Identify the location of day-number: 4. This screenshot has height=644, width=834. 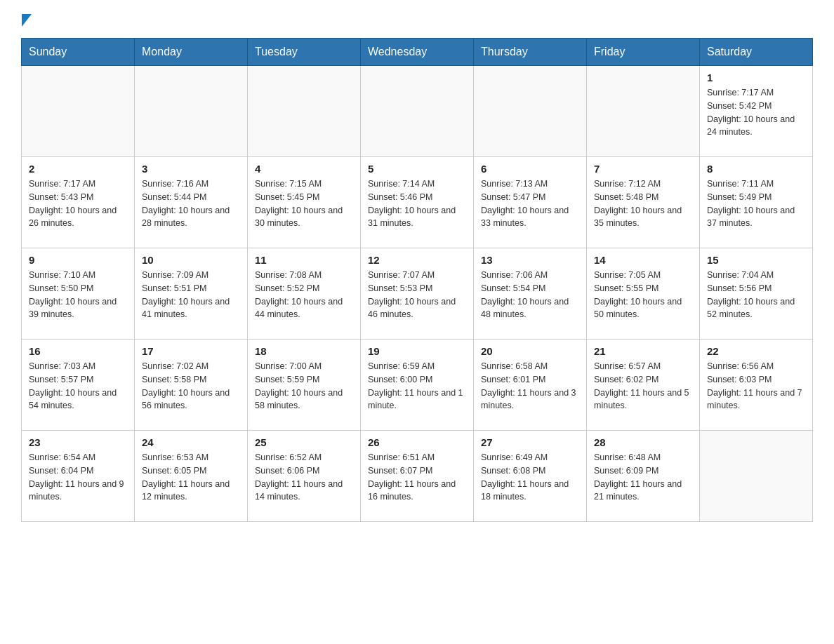
(304, 168).